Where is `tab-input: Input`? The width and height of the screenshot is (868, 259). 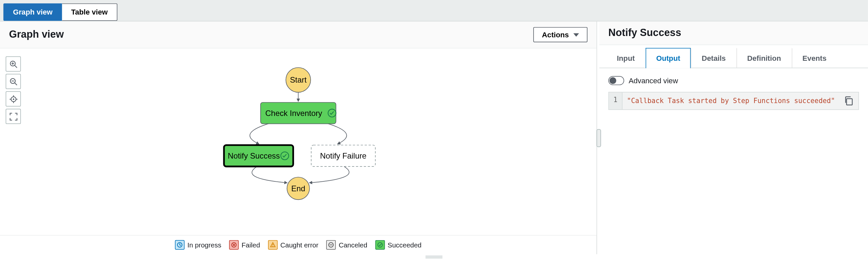
tab-input: Input is located at coordinates (625, 58).